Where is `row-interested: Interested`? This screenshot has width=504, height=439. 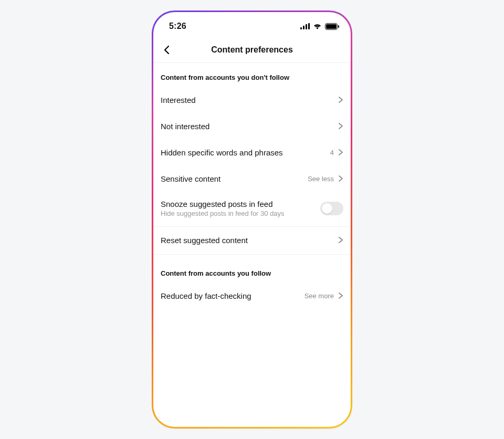 row-interested: Interested is located at coordinates (252, 100).